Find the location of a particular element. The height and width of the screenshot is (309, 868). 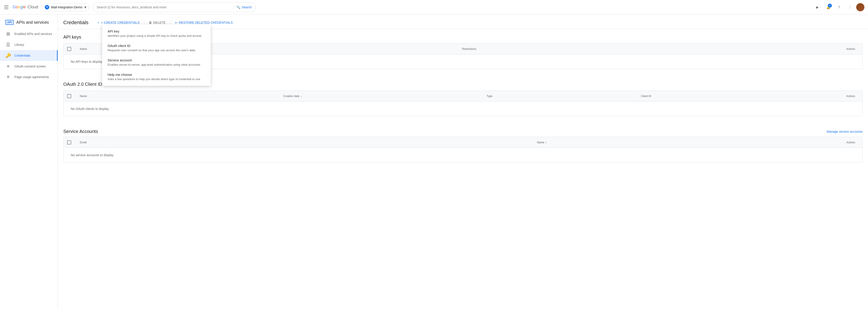

search-icon: 🔍 is located at coordinates (239, 7).